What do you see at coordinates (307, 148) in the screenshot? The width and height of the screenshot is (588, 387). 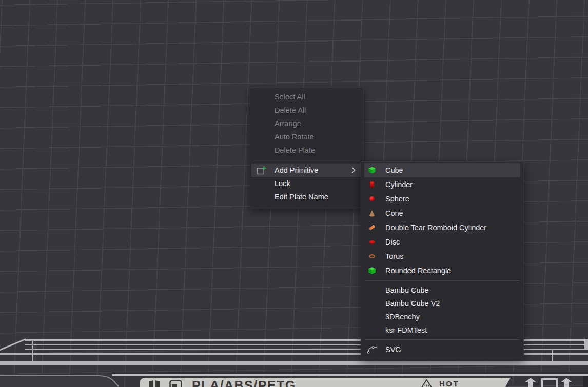 I see `context-menu: Select All Delete All Arrange Auto Rotat…` at bounding box center [307, 148].